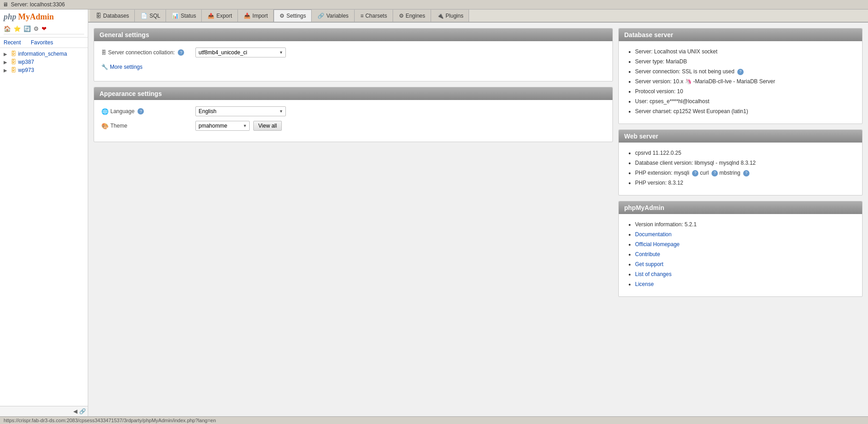 The height and width of the screenshot is (424, 868). I want to click on protocol-version-label: Protocol version:, so click(656, 91).